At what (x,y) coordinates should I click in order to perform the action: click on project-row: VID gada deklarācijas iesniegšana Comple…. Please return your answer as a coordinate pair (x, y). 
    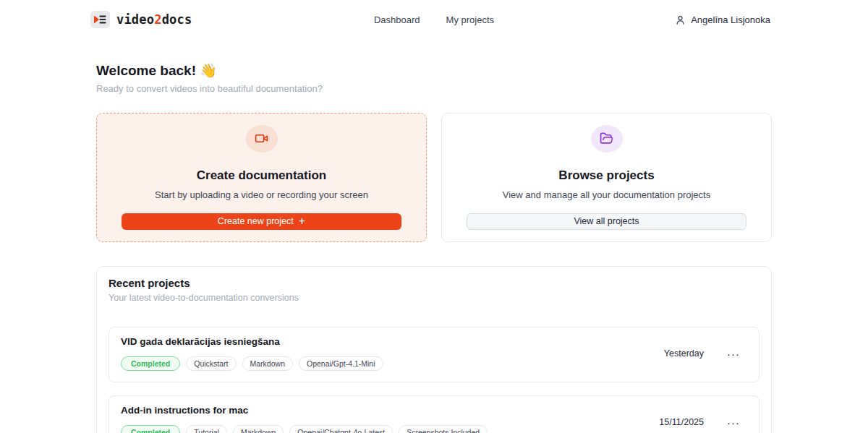
    Looking at the image, I should click on (434, 354).